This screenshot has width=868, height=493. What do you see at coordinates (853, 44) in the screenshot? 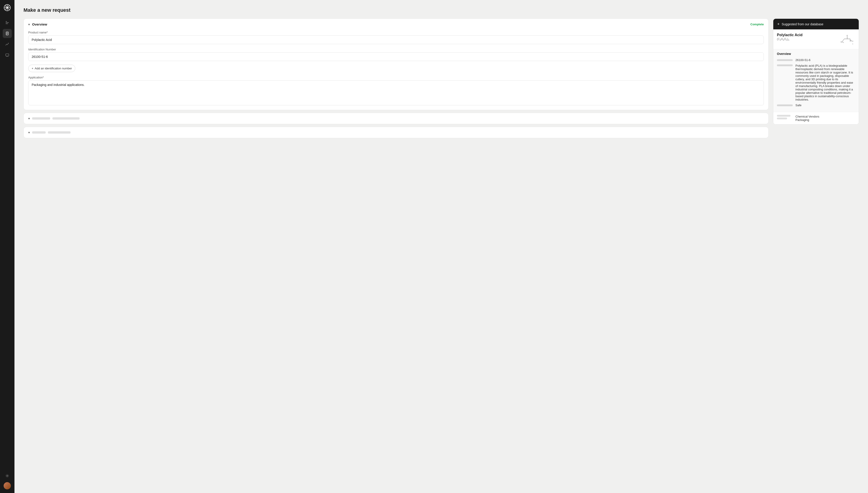
I see `svg-text: n` at bounding box center [853, 44].